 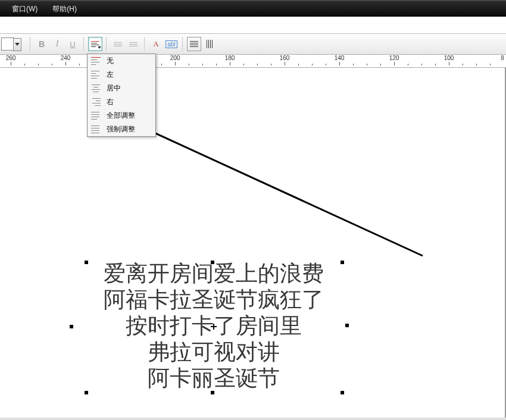 What do you see at coordinates (96, 130) in the screenshot?
I see `align-force-icon` at bounding box center [96, 130].